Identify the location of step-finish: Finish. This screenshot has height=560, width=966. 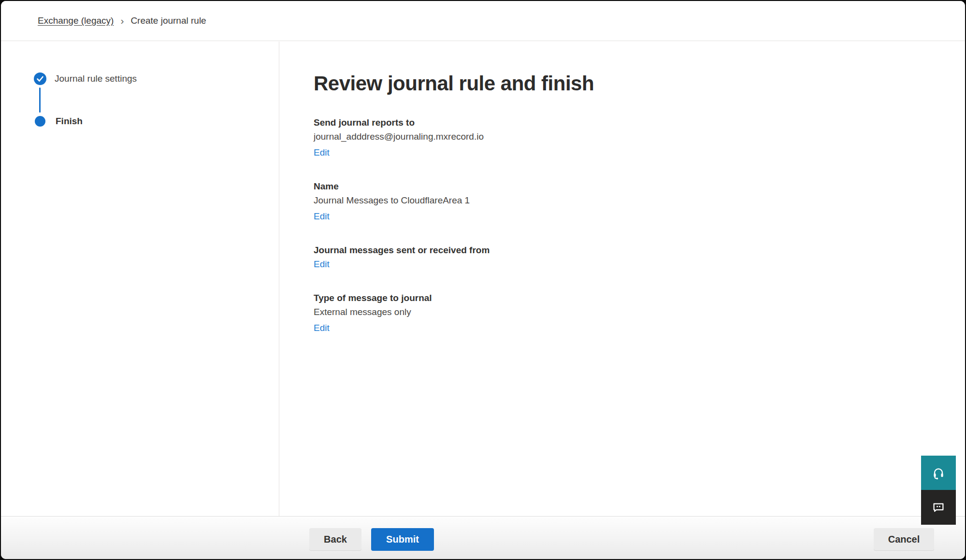
(58, 121).